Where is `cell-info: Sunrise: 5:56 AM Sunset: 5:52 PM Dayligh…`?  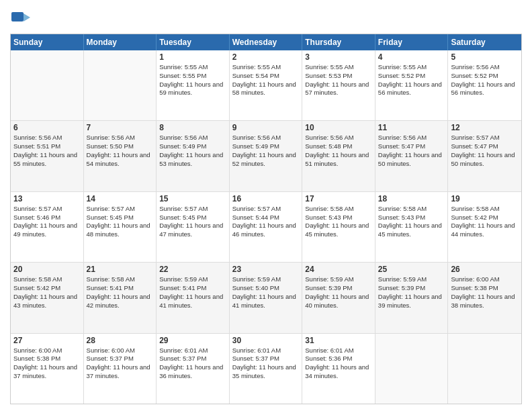 cell-info: Sunrise: 5:56 AM Sunset: 5:52 PM Dayligh… is located at coordinates (485, 81).